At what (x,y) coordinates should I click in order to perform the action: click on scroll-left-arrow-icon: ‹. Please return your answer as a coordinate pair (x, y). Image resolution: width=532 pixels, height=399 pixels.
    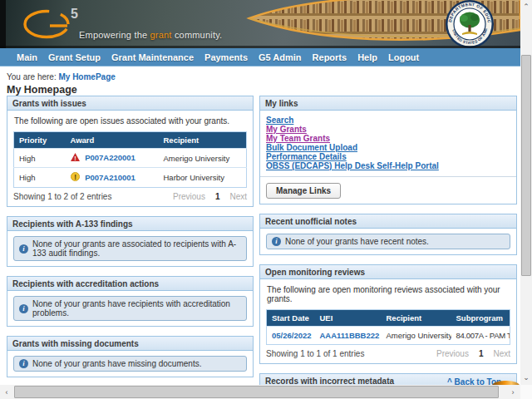
    Looking at the image, I should click on (7, 392).